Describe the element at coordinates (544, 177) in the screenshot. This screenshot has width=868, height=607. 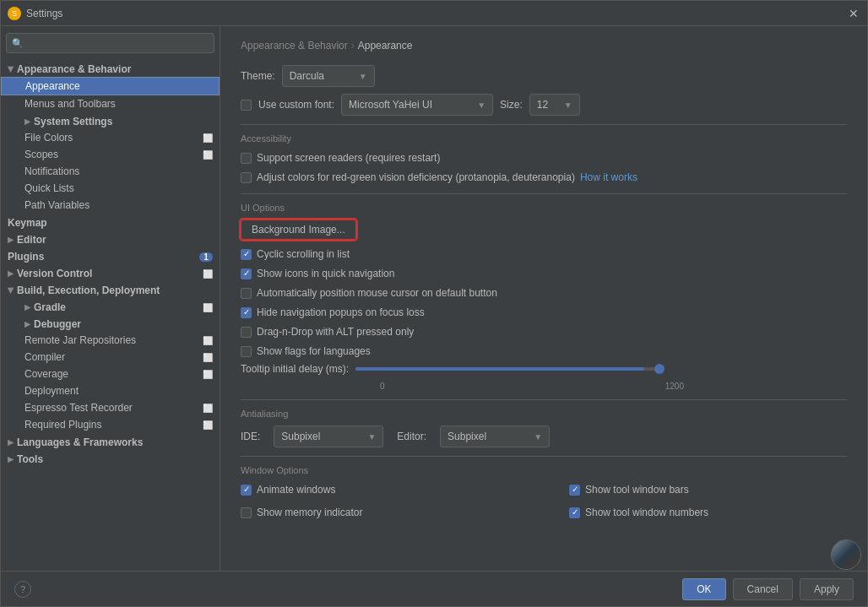
I see `adjust-colors-row: Adjust colors for red-green vision defic…` at that location.